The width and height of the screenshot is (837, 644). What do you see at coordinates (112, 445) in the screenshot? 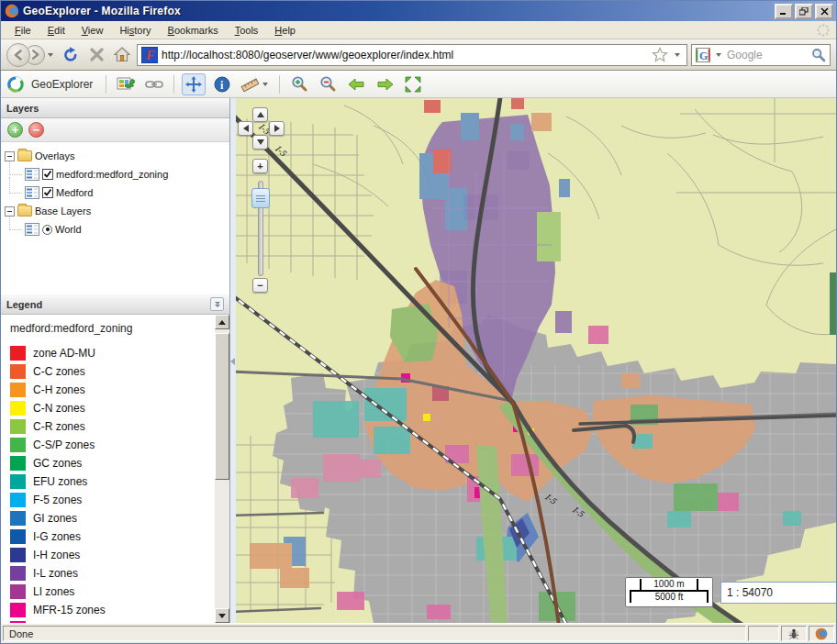
I see `legend-item: C-S/P zones` at bounding box center [112, 445].